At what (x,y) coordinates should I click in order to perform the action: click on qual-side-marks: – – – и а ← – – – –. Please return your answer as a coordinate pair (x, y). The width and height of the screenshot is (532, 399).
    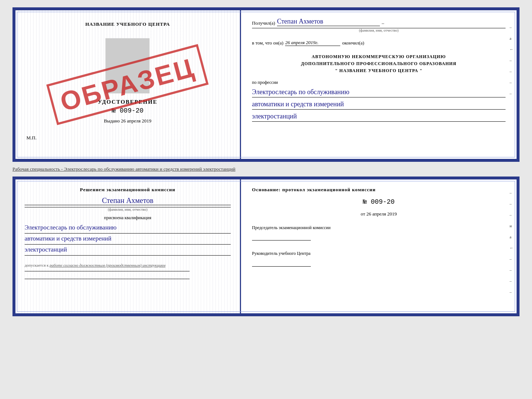
    Looking at the image, I should click on (511, 242).